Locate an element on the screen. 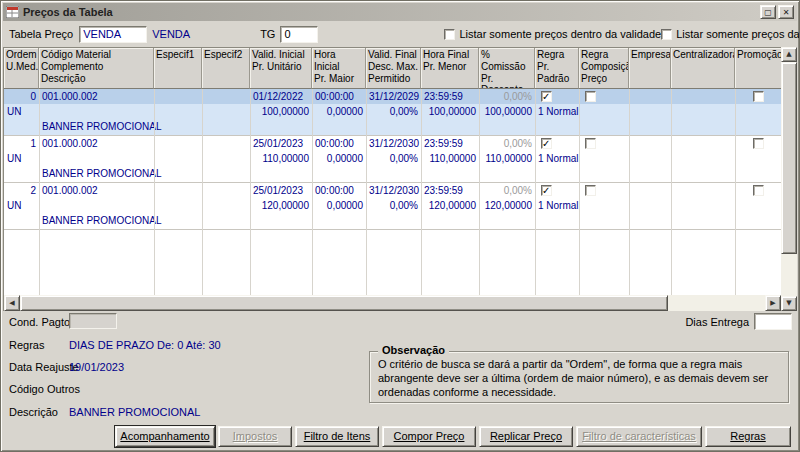  cell-desc-max: 0,00% is located at coordinates (394, 158).